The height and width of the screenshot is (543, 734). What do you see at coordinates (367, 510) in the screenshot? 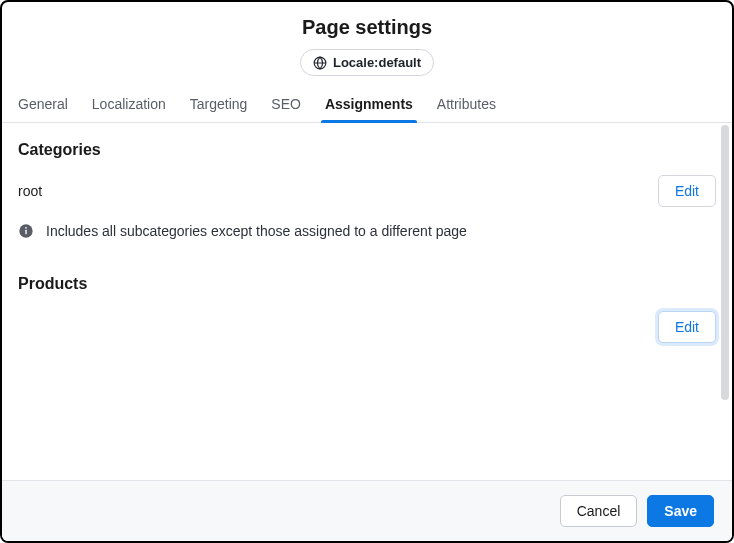
I see `dialog-footer: Cancel Save` at bounding box center [367, 510].